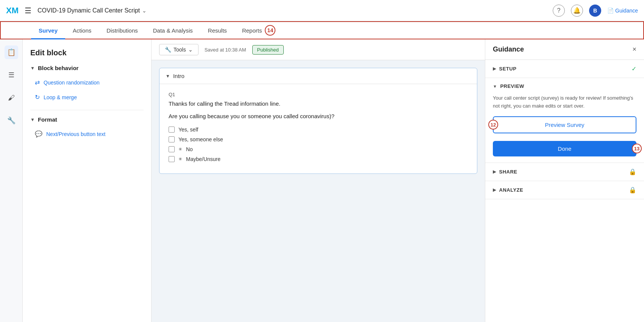 The height and width of the screenshot is (322, 644). Describe the element at coordinates (634, 49) in the screenshot. I see `guidance-close-button: ×` at that location.